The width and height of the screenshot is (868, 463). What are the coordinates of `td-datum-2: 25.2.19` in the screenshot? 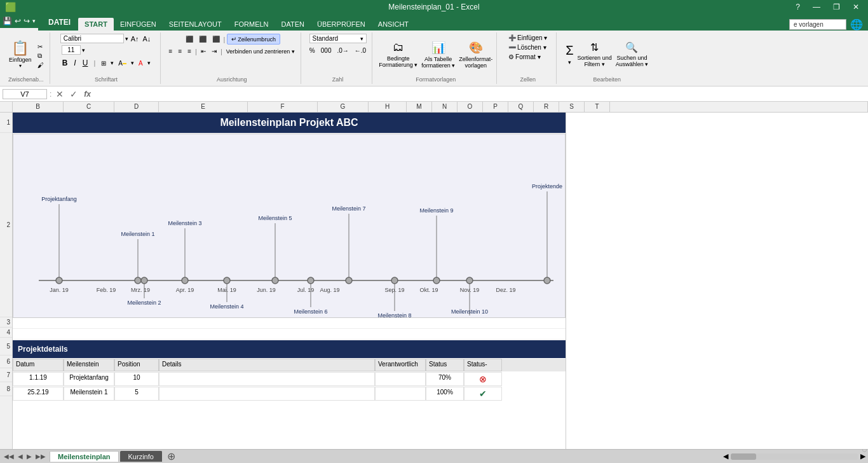 It's located at (38, 394).